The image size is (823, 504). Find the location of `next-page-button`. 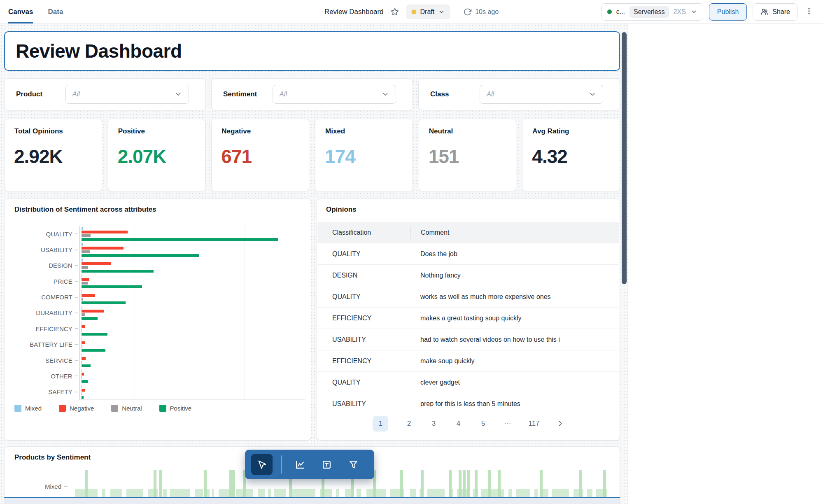

next-page-button is located at coordinates (560, 423).